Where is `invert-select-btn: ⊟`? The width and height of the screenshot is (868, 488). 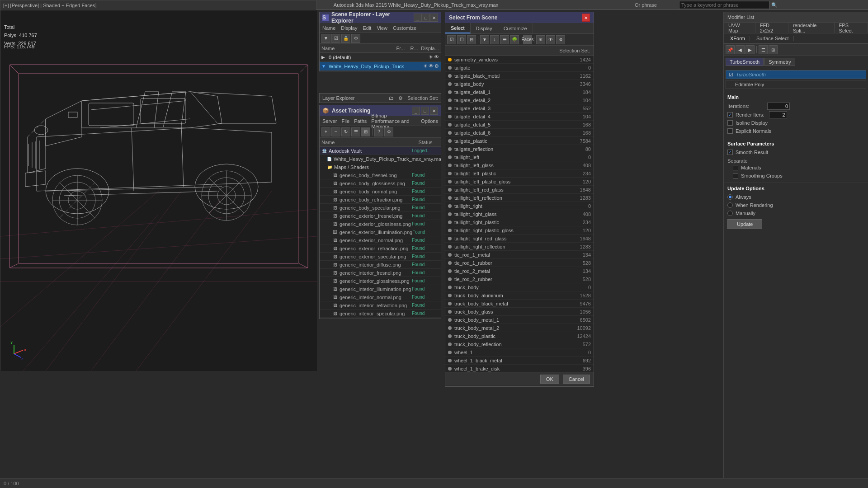 invert-select-btn: ⊟ is located at coordinates (472, 40).